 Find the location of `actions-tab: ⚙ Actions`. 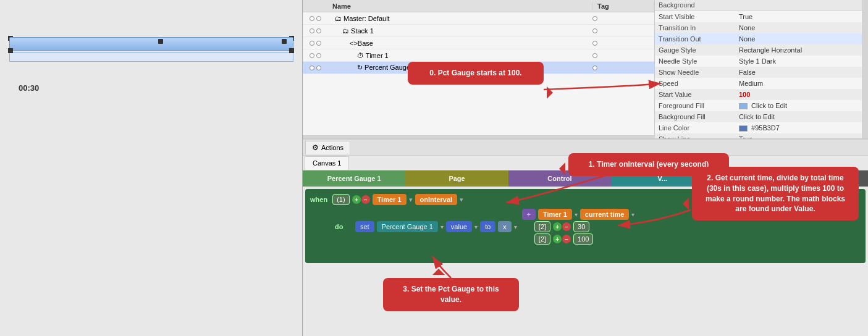

actions-tab: ⚙ Actions is located at coordinates (327, 148).